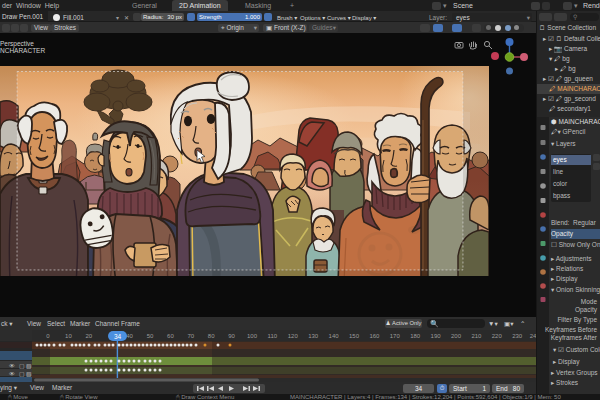 Image resolution: width=600 pixels, height=400 pixels. Describe the element at coordinates (130, 336) in the screenshot. I see `svg-text: 40` at that location.